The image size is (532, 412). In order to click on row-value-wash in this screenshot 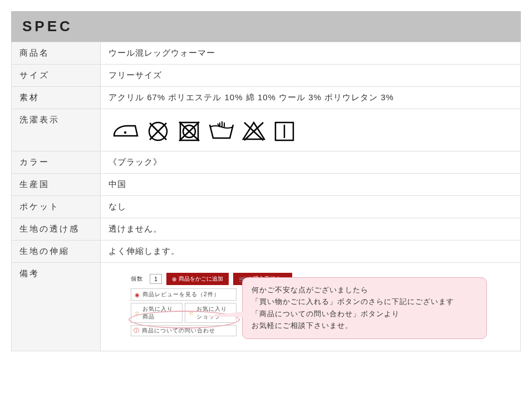, I will do `click(311, 130)`.